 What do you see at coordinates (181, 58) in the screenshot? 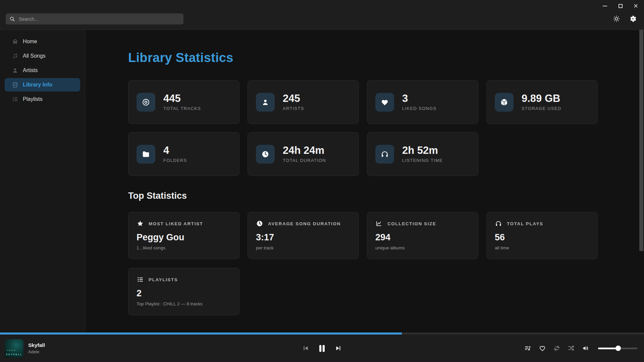
I see `page-title: Library Statistics` at bounding box center [181, 58].